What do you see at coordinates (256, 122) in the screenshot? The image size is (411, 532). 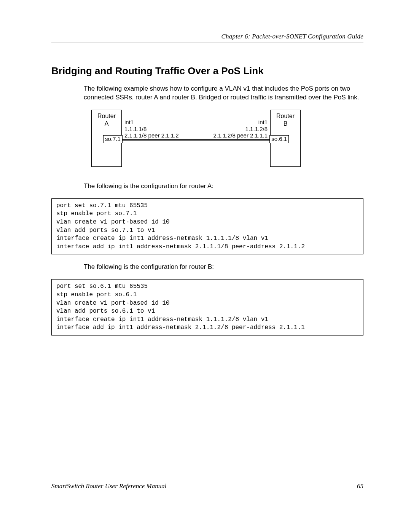 I see `right-int: int1` at bounding box center [256, 122].